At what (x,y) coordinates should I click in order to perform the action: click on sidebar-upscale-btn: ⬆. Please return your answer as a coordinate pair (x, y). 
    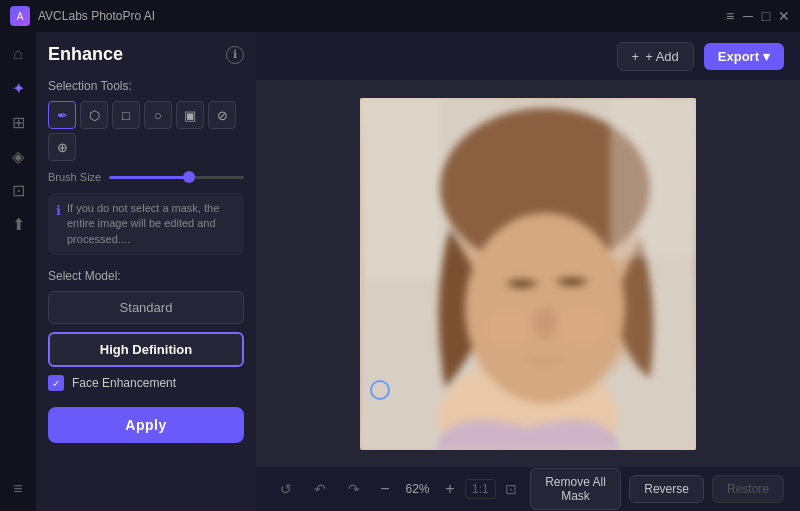
    Looking at the image, I should click on (18, 224).